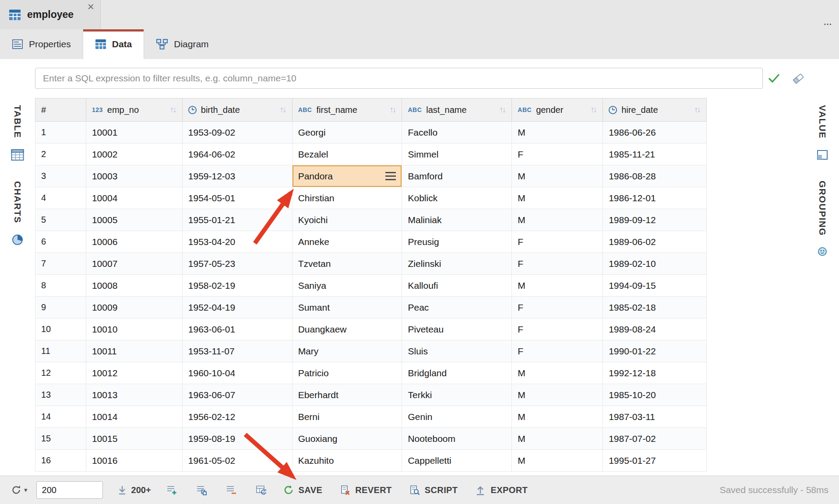 The image size is (839, 504). I want to click on cell-hire_date: 1986-12-01, so click(655, 198).